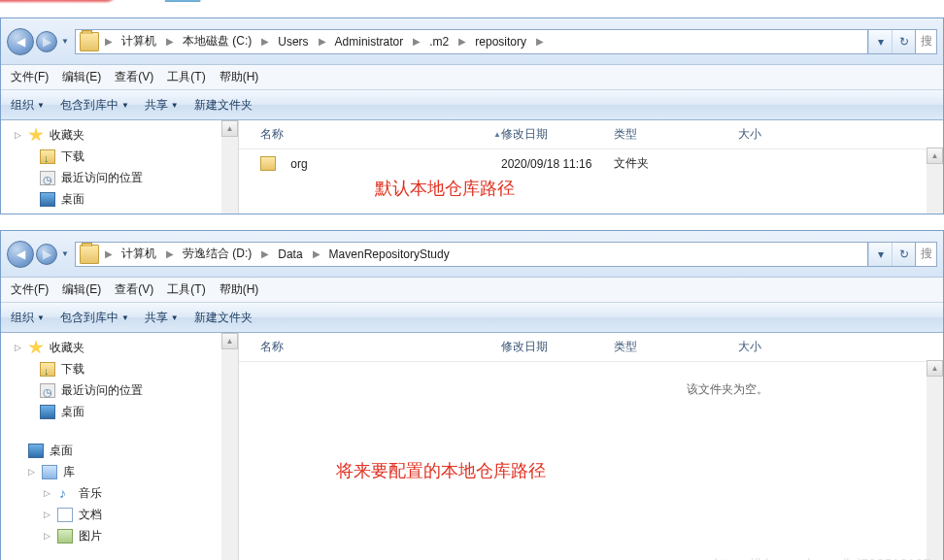  Describe the element at coordinates (48, 157) in the screenshot. I see `download-icon` at that location.